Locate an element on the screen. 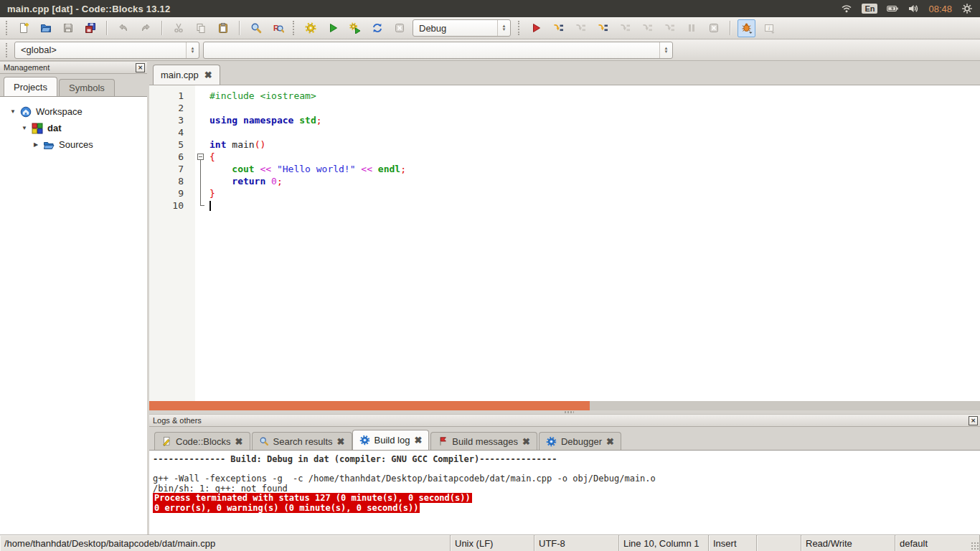 This screenshot has width=980, height=551. code-text: return 0; is located at coordinates (246, 181).